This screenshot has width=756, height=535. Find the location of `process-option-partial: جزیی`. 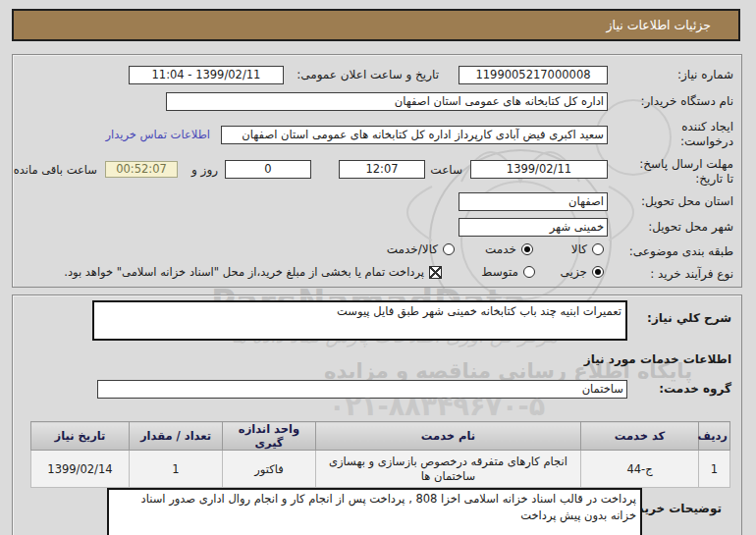

process-option-partial: جزیی is located at coordinates (582, 272).